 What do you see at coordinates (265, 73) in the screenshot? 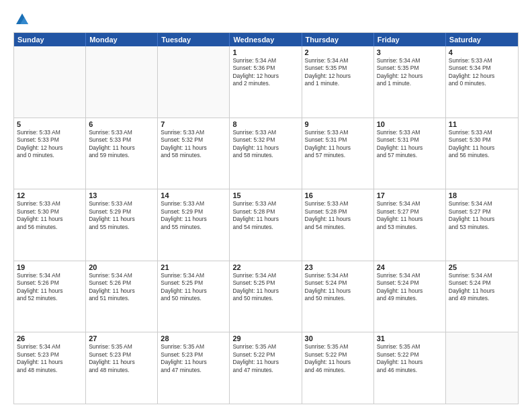
I see `cell-info: Sunrise: 5:34 AM Sunset: 5:36 PM Dayligh…` at bounding box center [265, 73].